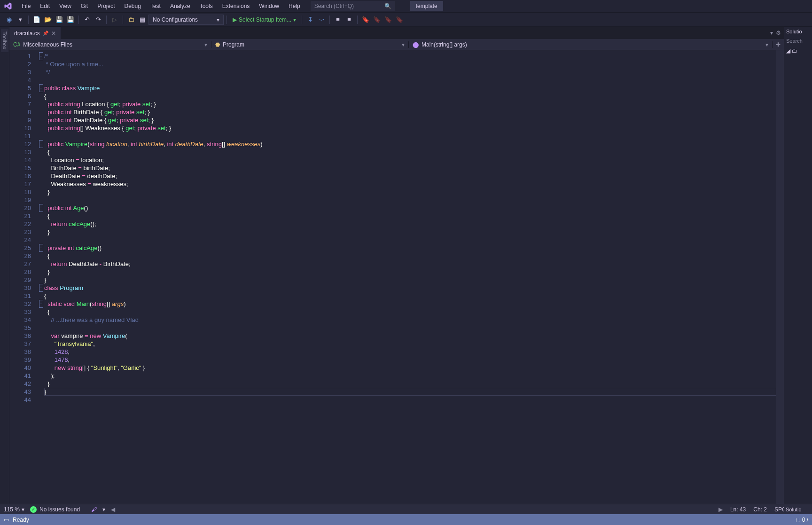 Image resolution: width=812 pixels, height=525 pixels. What do you see at coordinates (406, 520) in the screenshot?
I see `ide-status-bar: ▭ Ready ↑↓ 0 /` at bounding box center [406, 520].